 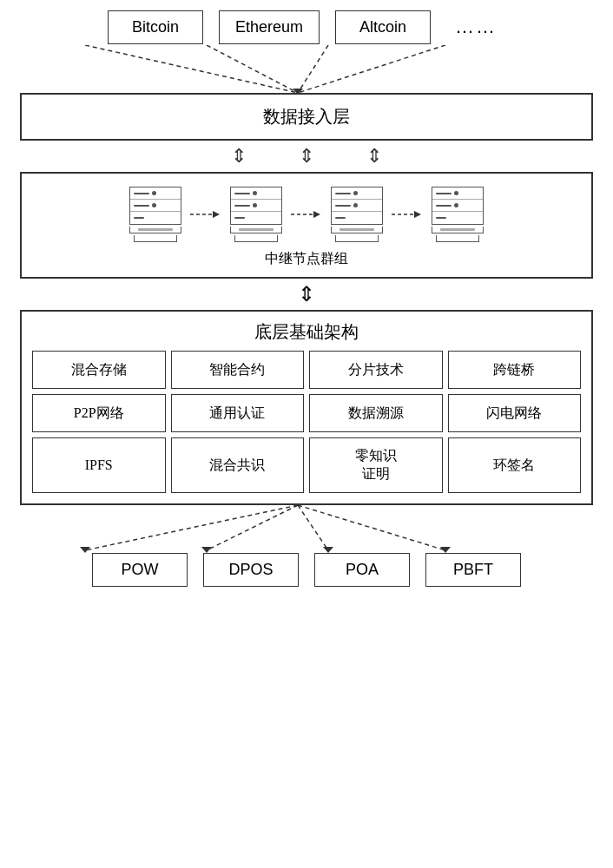 I want to click on consensus-dpos: DPOS, so click(x=251, y=569).